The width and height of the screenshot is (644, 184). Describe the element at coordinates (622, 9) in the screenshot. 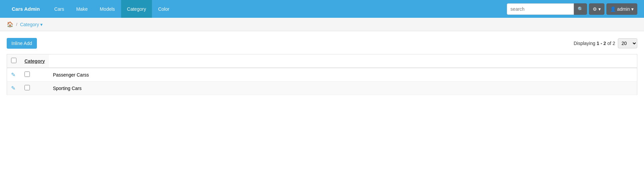

I see `admin-button: 👤 admin ▾` at that location.